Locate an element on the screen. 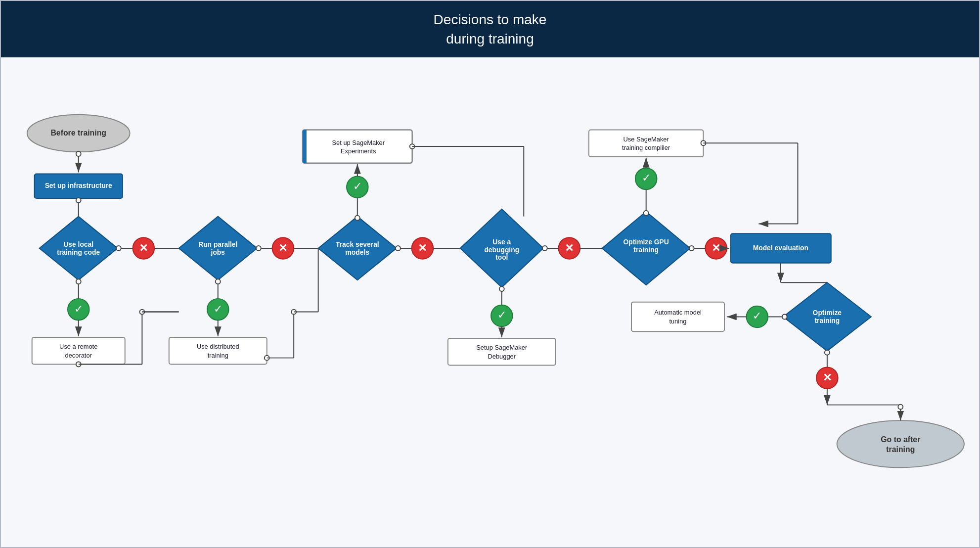 This screenshot has height=548, width=980. model-evaluation-label: Model evaluation is located at coordinates (781, 248).